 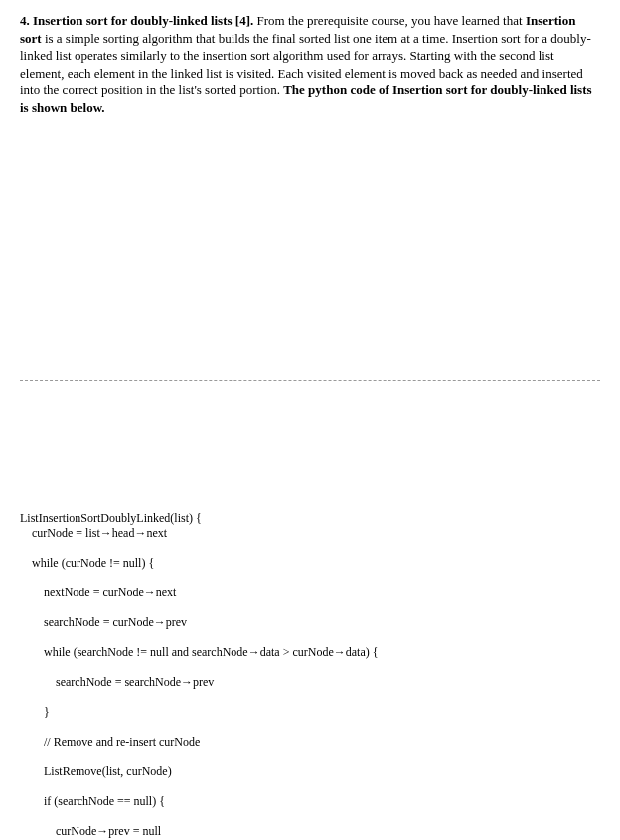 I want to click on code-line: searchNode = searchNode→prev, so click(x=310, y=682).